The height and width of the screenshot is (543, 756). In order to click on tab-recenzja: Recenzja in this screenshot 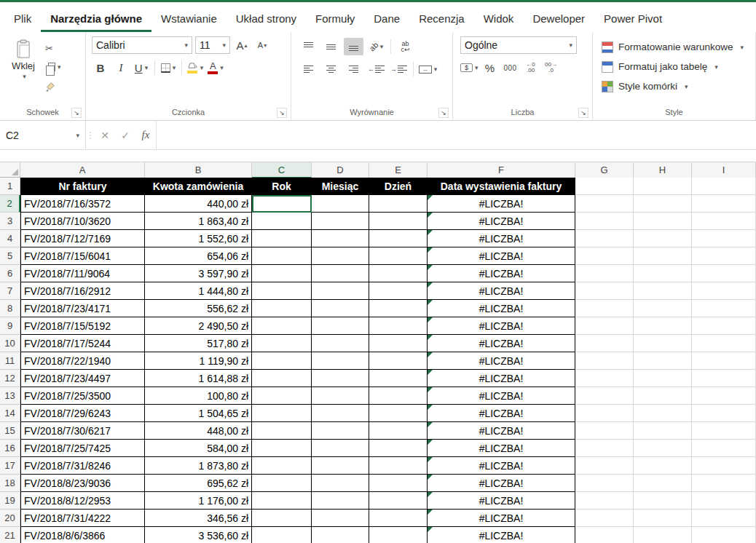, I will do `click(441, 19)`.